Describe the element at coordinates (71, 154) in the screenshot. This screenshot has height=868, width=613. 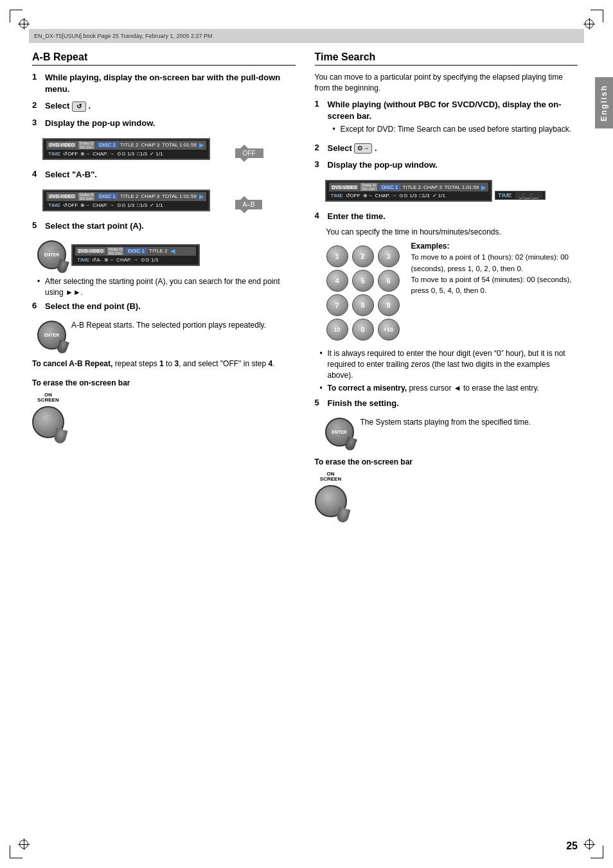
I see `repeat-off-1: ↺OFF` at that location.